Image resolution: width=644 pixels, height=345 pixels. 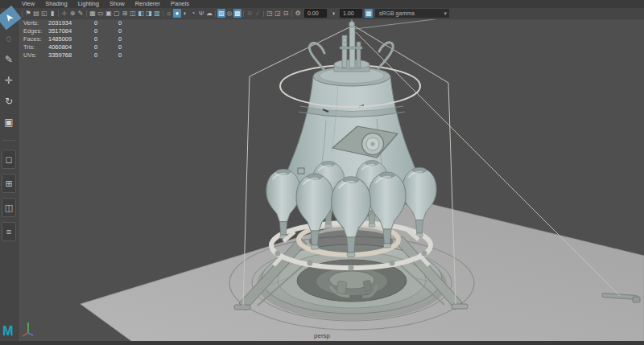 What do you see at coordinates (333, 13) in the screenshot?
I see `toolbar-icon-group: ◑` at bounding box center [333, 13].